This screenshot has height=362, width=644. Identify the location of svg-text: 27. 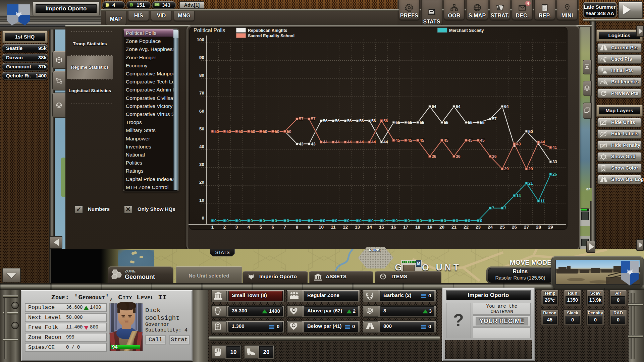
(527, 227).